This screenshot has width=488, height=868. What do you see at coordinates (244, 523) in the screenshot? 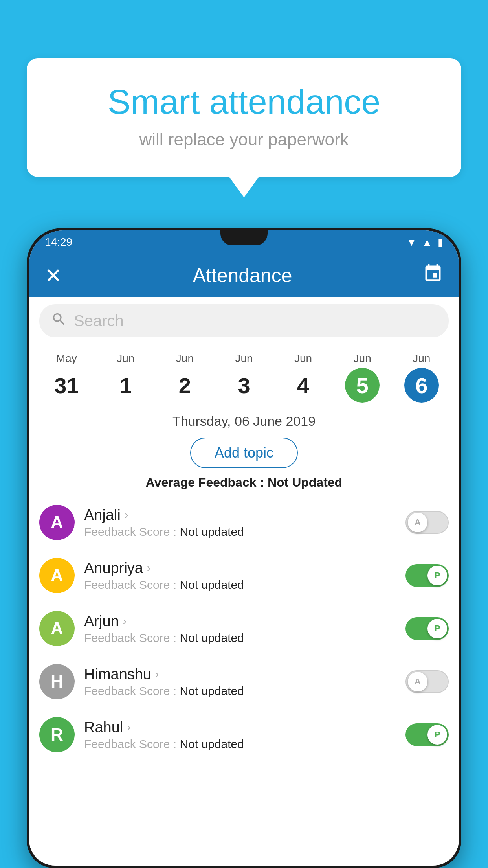
I see `student-item-0: AAnjali ›Feedback Score : Not updatedA` at bounding box center [244, 523].